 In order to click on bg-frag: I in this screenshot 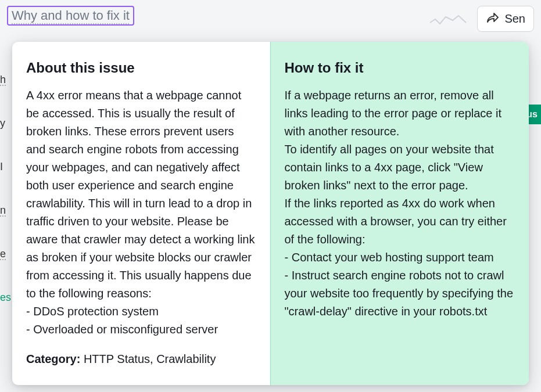, I will do `click(1, 167)`.